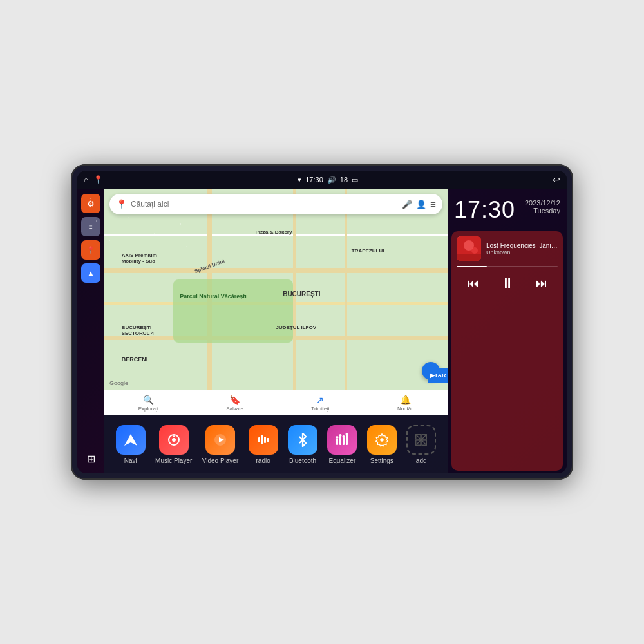 Image resolution: width=644 pixels, height=644 pixels. What do you see at coordinates (220, 461) in the screenshot?
I see `video-player-label: Video Player` at bounding box center [220, 461].